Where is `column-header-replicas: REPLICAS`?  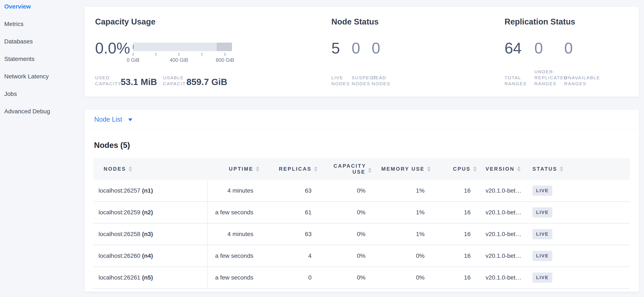
column-header-replicas: REPLICAS is located at coordinates (290, 169).